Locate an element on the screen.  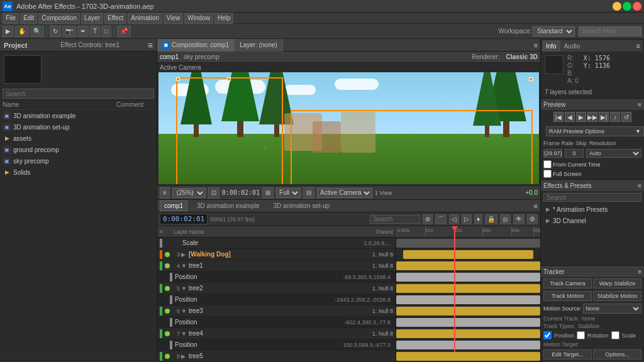
prev-back-btn: ◀ is located at coordinates (570, 117).